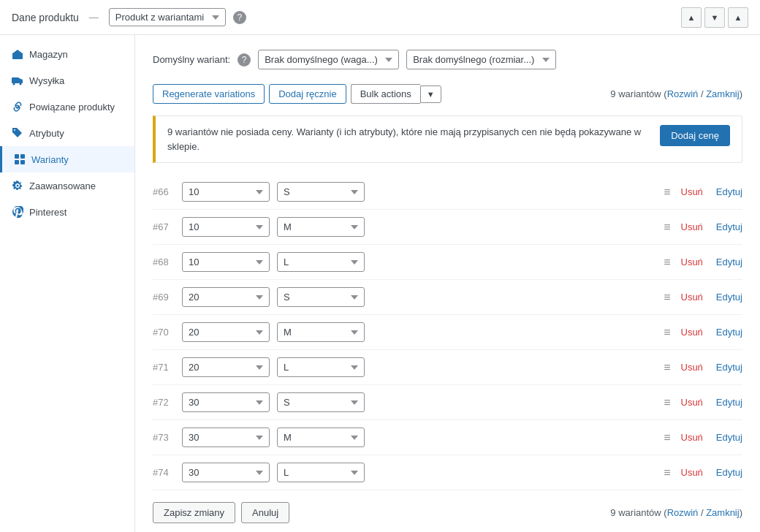 The width and height of the screenshot is (760, 532). I want to click on save-changes-button: Zapisz zmiany, so click(194, 513).